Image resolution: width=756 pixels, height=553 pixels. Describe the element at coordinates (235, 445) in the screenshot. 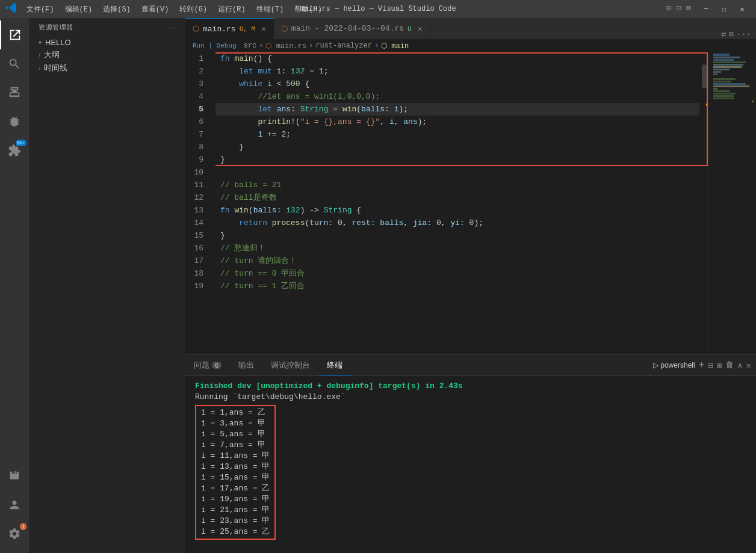

I see `output-line-4: i = 7,ans = 甲` at that location.